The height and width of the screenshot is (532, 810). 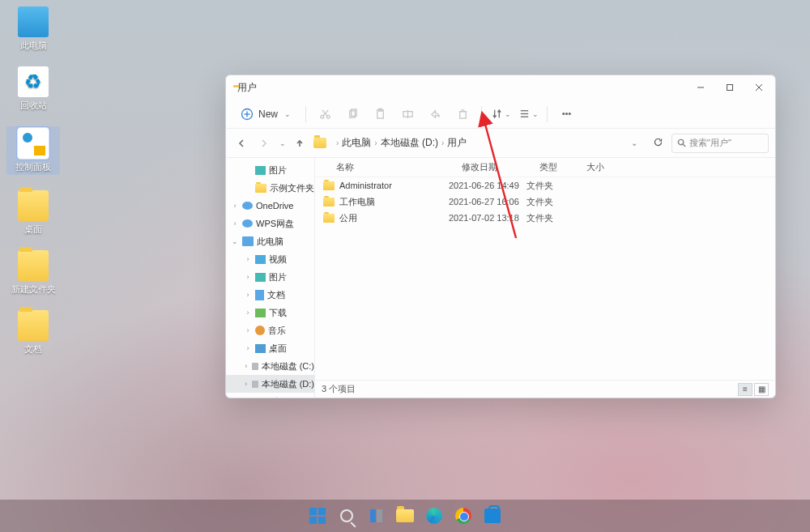 What do you see at coordinates (271, 278) in the screenshot?
I see `navigation-pane: 图片示例文件夹›OneDrive›WPS网盘⌄此电脑›视频›图片›文档›下载›音…` at bounding box center [271, 278].